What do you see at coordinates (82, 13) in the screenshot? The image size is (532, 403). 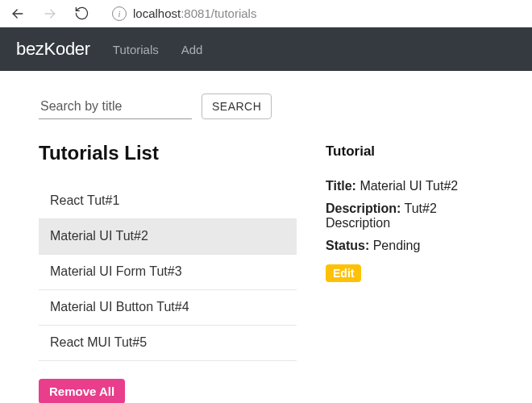 I see `reload-icon` at bounding box center [82, 13].